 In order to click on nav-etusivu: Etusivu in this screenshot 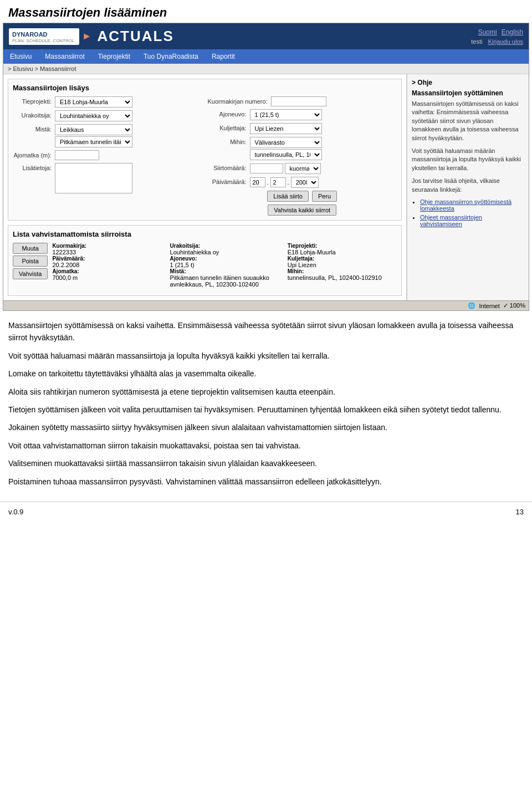, I will do `click(21, 57)`.